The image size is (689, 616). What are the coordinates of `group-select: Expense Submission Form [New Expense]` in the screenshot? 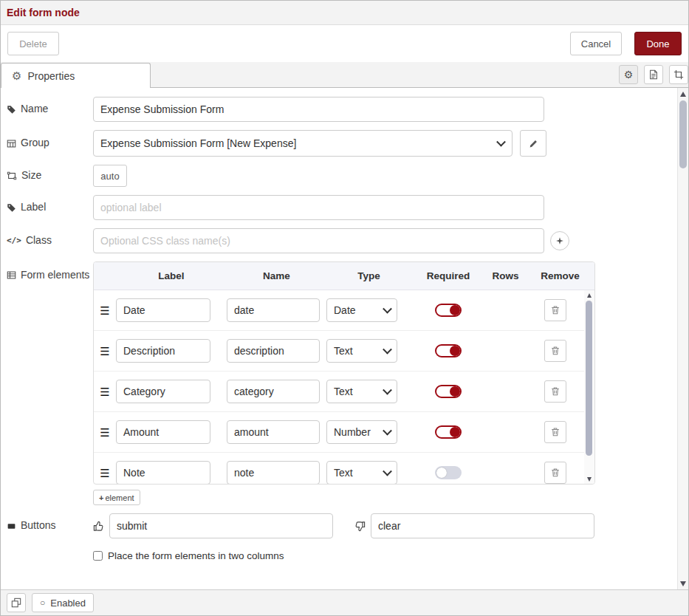 It's located at (303, 143).